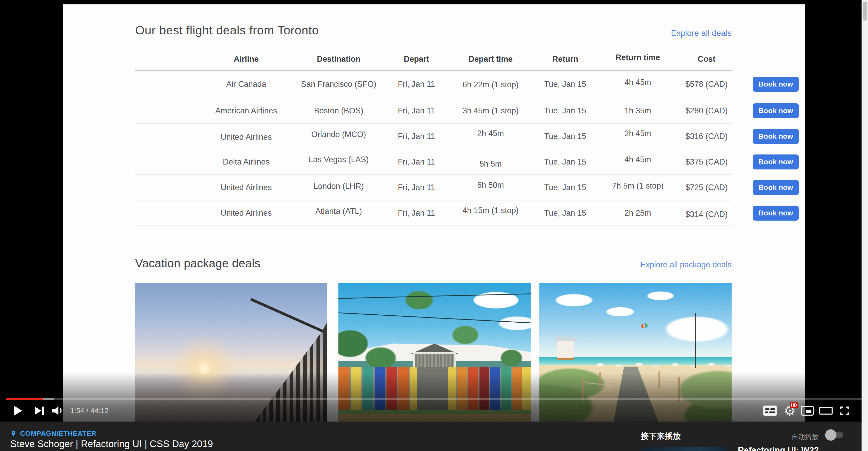  I want to click on next-video-title: Refactoring UI: W22, so click(778, 448).